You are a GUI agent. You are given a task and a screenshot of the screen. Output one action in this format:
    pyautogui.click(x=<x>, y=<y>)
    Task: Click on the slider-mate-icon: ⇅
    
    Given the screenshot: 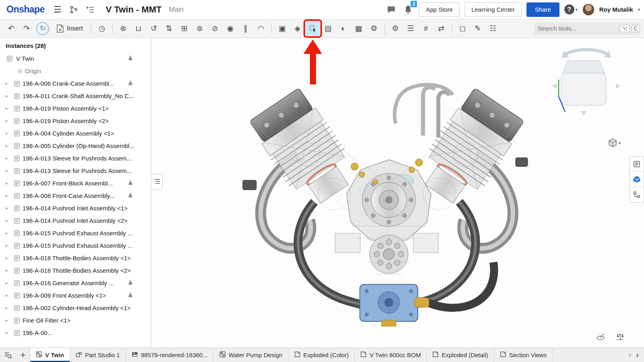 What is the action you would take?
    pyautogui.click(x=169, y=29)
    